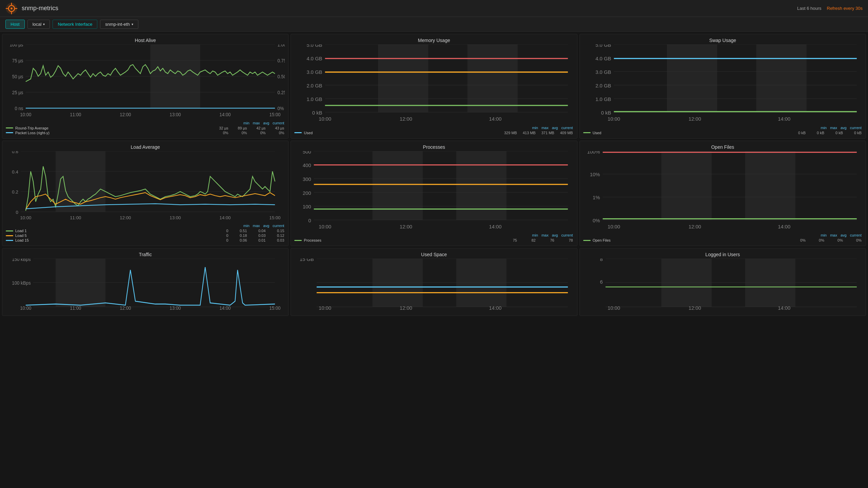  Describe the element at coordinates (596, 197) in the screenshot. I see `svg-text: 1%` at that location.